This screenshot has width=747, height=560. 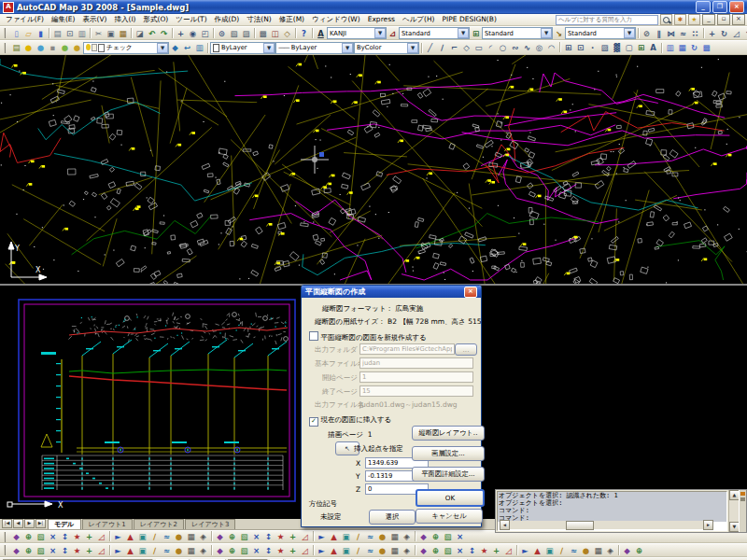 I want to click on scale-icon: ◿, so click(x=736, y=34).